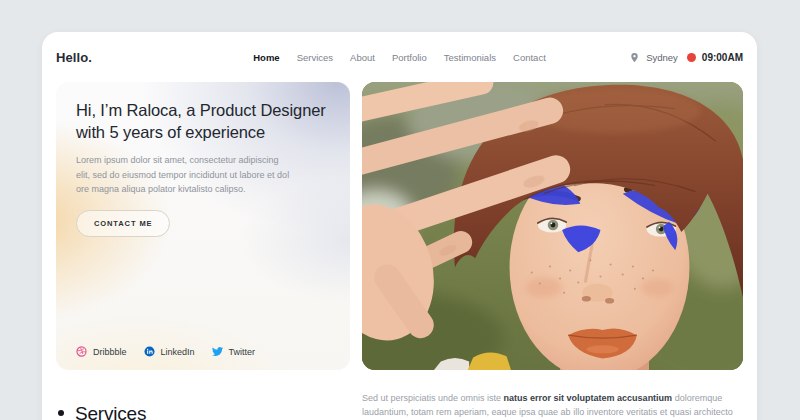  What do you see at coordinates (203, 133) in the screenshot?
I see `hero-title-line2: with 5 years of experience` at bounding box center [203, 133].